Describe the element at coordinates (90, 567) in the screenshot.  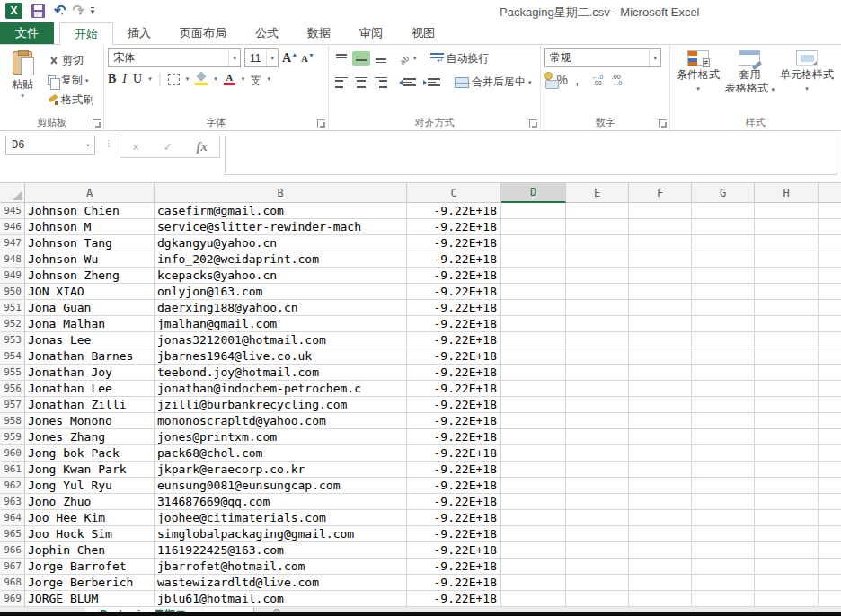
I see `cell-A967: Jorge Barrofet` at that location.